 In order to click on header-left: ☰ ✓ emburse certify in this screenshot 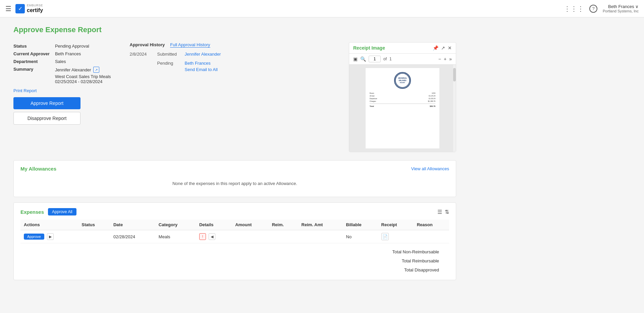, I will do `click(24, 9)`.